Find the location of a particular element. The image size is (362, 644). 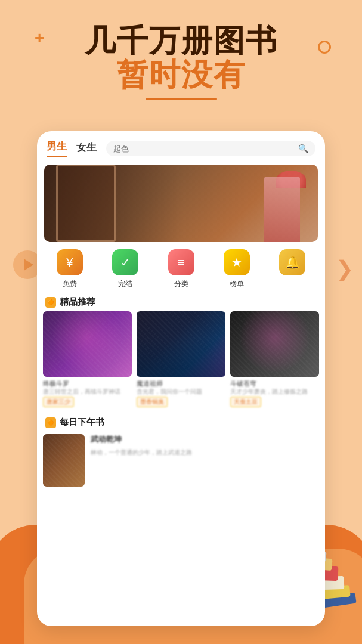

chevron-right-icon: ❯ is located at coordinates (345, 269).